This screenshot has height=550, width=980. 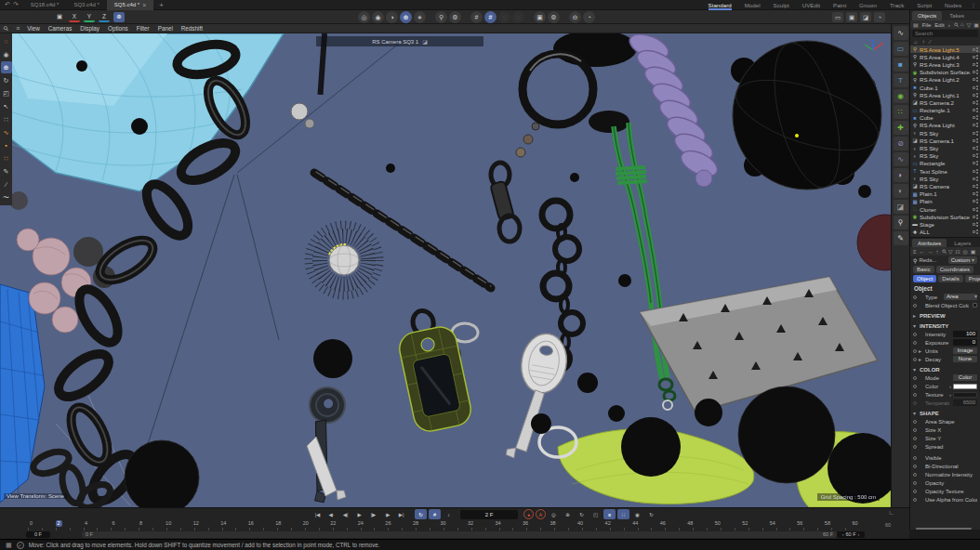 What do you see at coordinates (945, 141) in the screenshot?
I see `object-name: RS Camera.1` at bounding box center [945, 141].